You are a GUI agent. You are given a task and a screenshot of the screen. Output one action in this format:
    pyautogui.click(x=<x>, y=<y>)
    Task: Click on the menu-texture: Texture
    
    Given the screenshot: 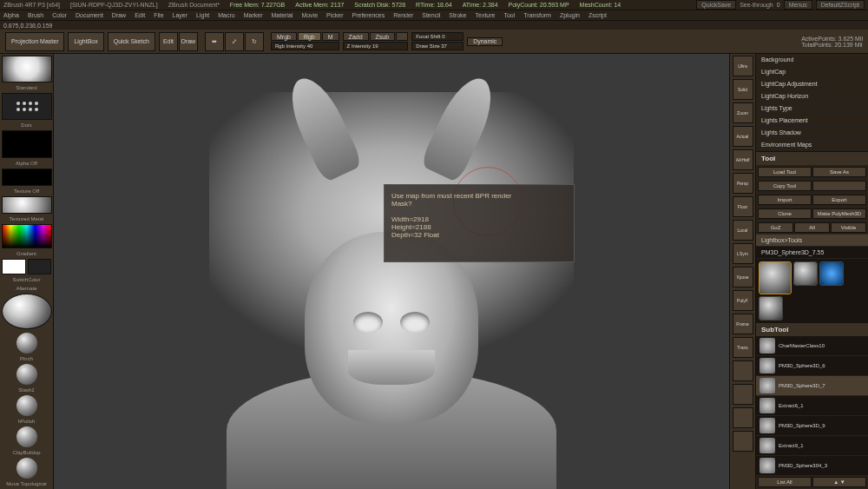 What is the action you would take?
    pyautogui.click(x=484, y=16)
    